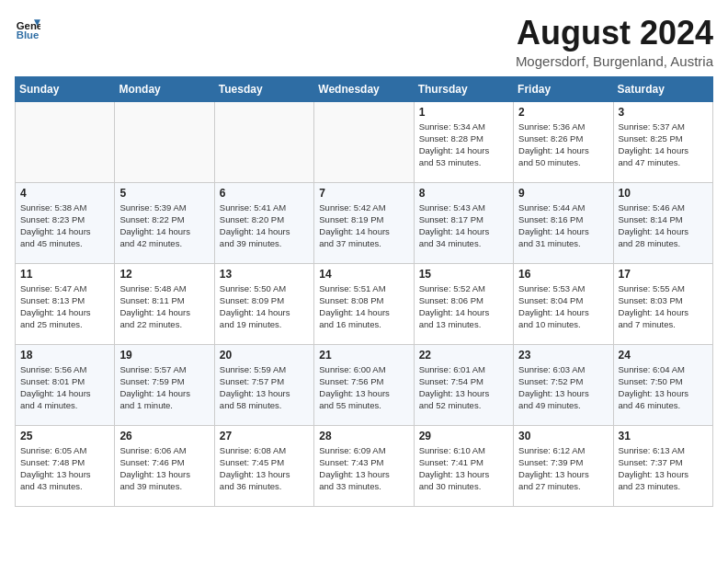 This screenshot has height=563, width=728. I want to click on calendar-cell: 23Sunrise: 6:03 AM Sunset: 7:52 PM Dayli…, so click(563, 385).